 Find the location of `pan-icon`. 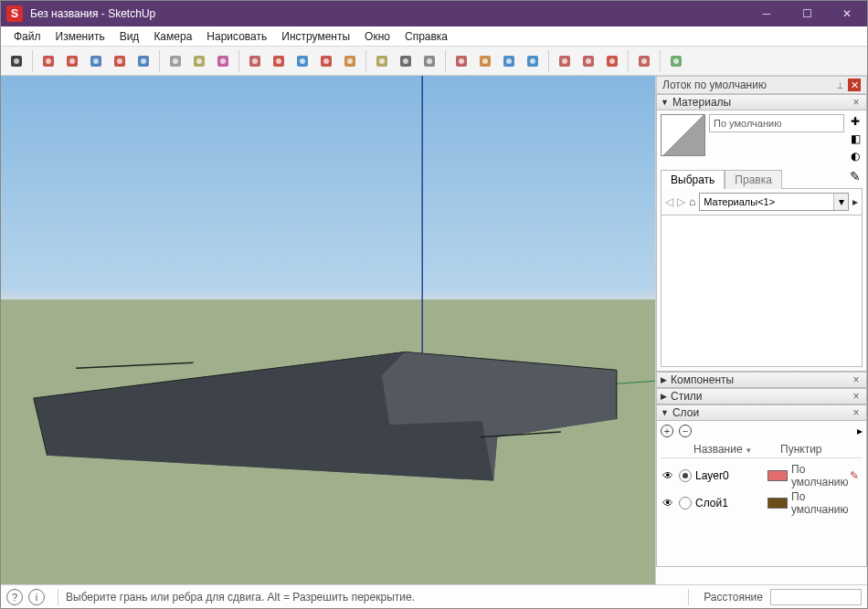

pan-icon is located at coordinates (485, 61).